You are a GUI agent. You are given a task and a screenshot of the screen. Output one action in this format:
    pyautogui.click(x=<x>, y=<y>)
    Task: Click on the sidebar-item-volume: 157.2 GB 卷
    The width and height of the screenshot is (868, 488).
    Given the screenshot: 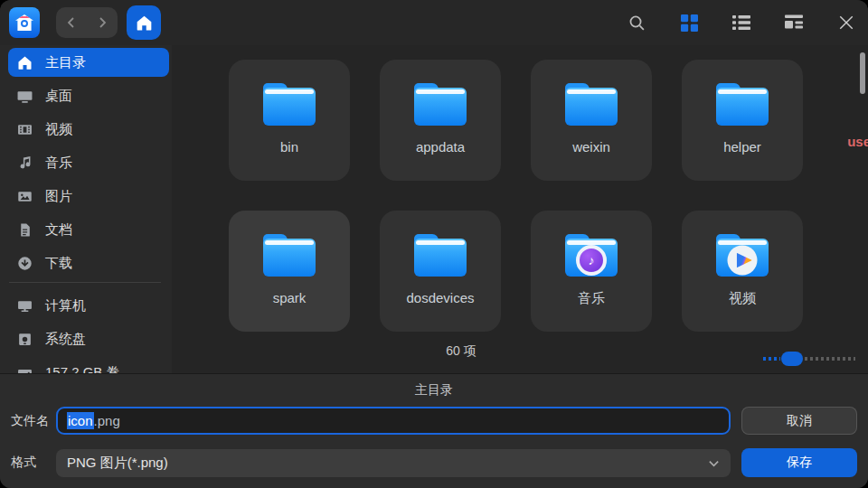 What is the action you would take?
    pyautogui.click(x=89, y=365)
    